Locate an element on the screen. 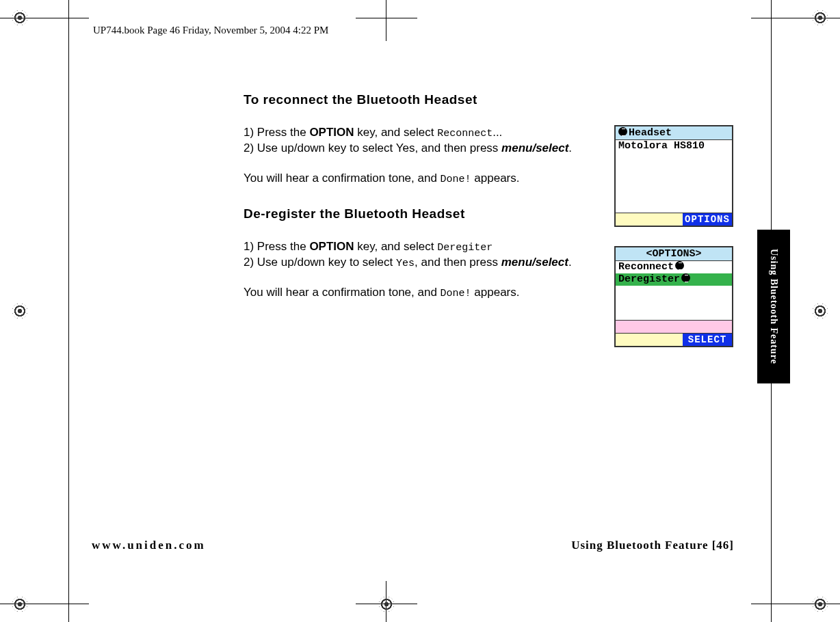 This screenshot has width=840, height=622. footer-url: www.uniden.com is located at coordinates (149, 545).